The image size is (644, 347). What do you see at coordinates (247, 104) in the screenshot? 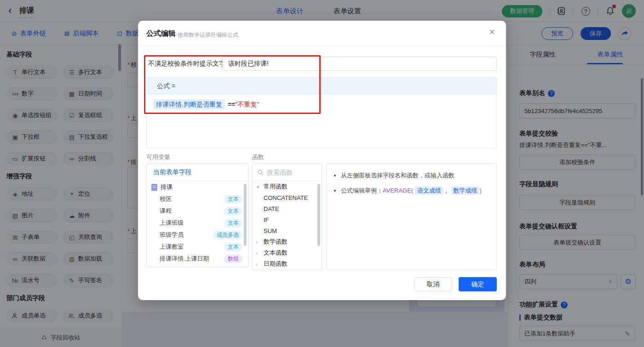
I see `formula-string-literal: "不重复"` at bounding box center [247, 104].